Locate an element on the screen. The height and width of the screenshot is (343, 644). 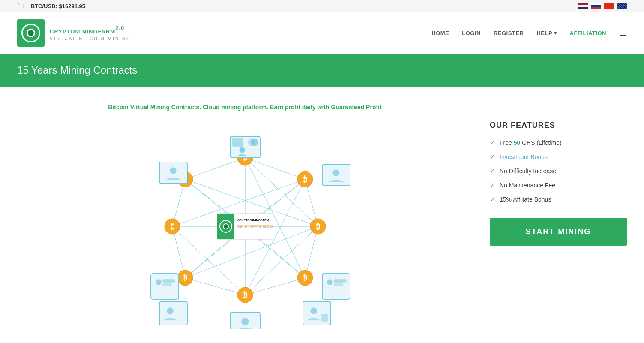
header: CRYPTOMININGFARM2.0 VIRTUAL BITCOIN MINI… is located at coordinates (322, 33).